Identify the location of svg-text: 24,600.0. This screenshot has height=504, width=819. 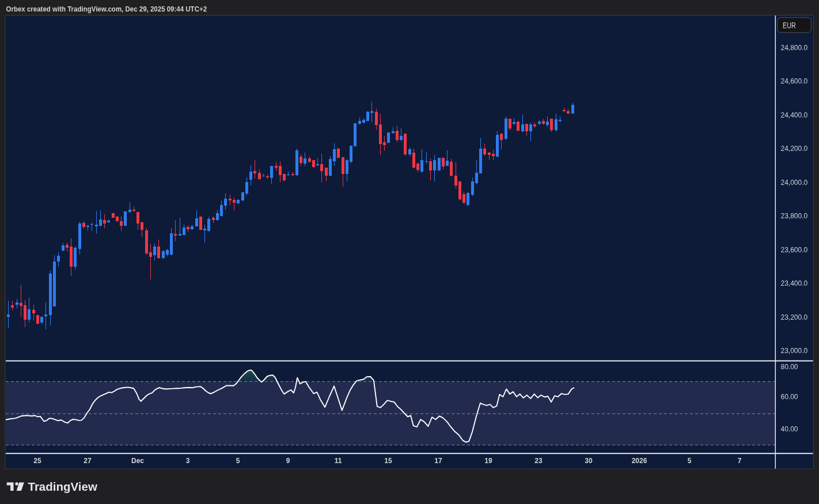
(795, 81).